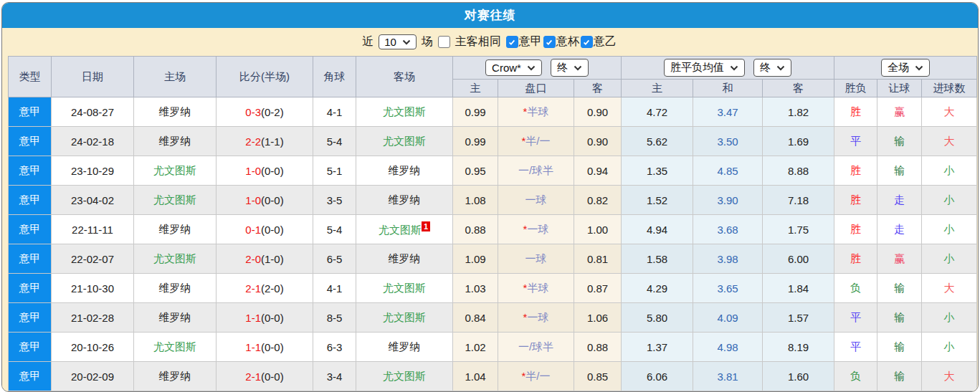 The image size is (980, 392). What do you see at coordinates (728, 68) in the screenshot?
I see `avg-group-header: 胜平负均值 终` at bounding box center [728, 68].